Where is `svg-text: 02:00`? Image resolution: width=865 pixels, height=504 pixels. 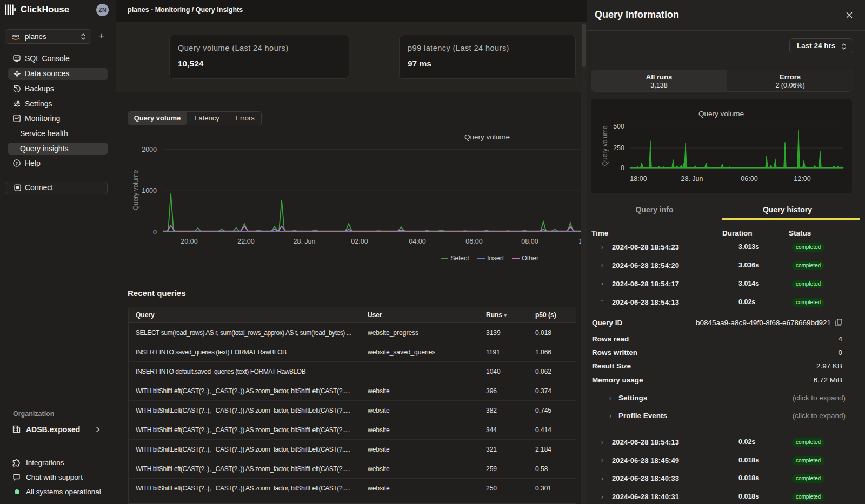 svg-text: 02:00 is located at coordinates (359, 241).